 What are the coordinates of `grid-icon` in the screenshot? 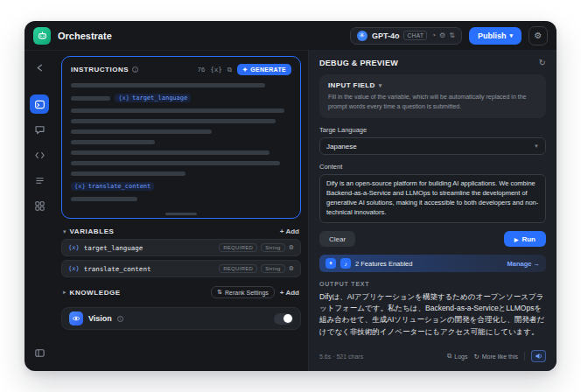 It's located at (40, 206).